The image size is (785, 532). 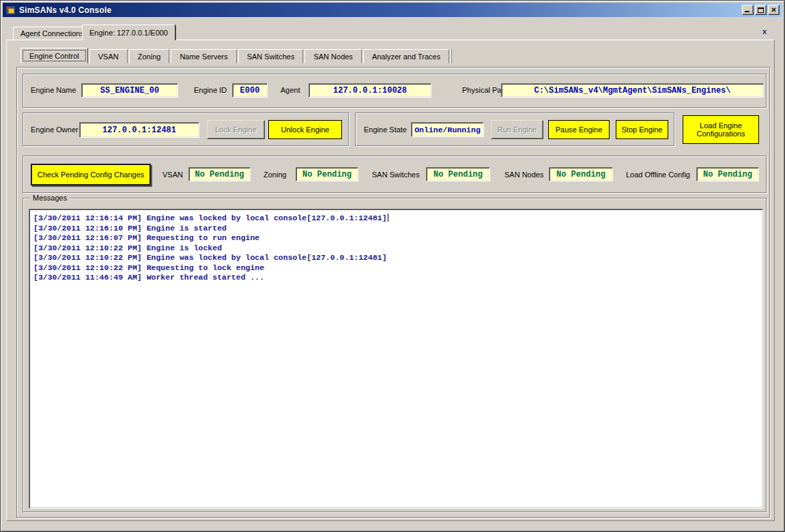 I want to click on tab-san-nodes: SAN Nodes, so click(x=333, y=56).